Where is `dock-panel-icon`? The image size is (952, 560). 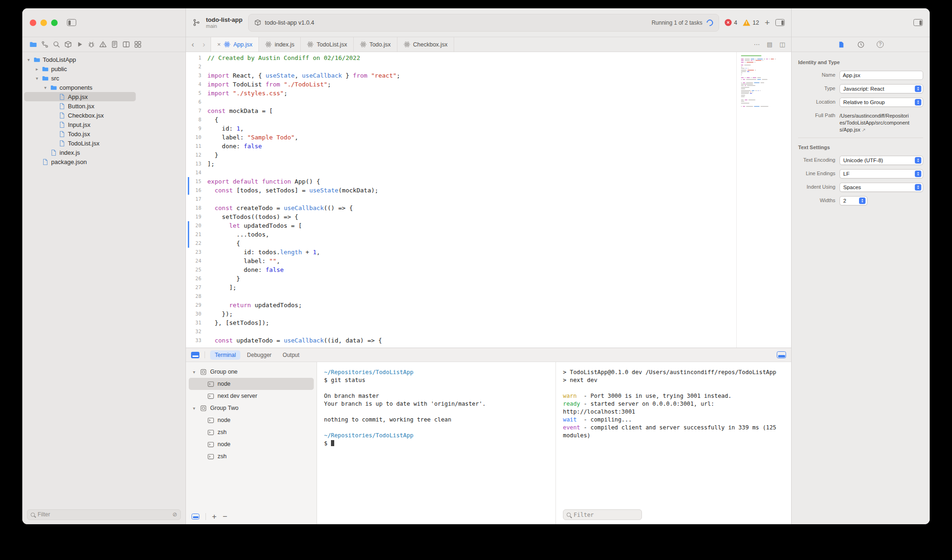 dock-panel-icon is located at coordinates (195, 355).